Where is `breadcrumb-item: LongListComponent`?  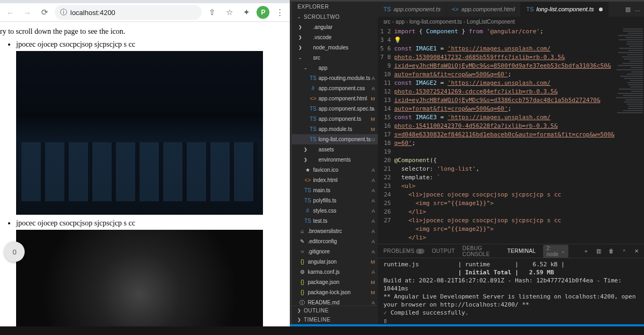
breadcrumb-item: LongListComponent is located at coordinates (491, 21).